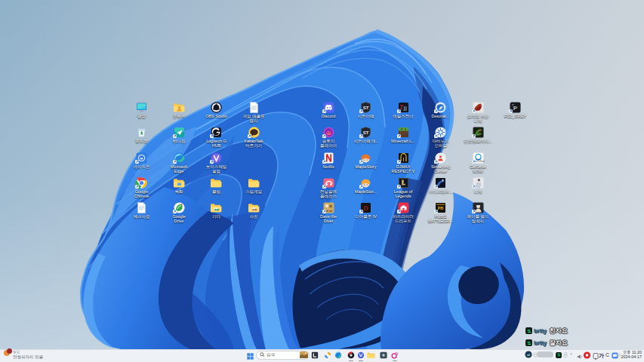  I want to click on svg-text: PB, so click(441, 208).